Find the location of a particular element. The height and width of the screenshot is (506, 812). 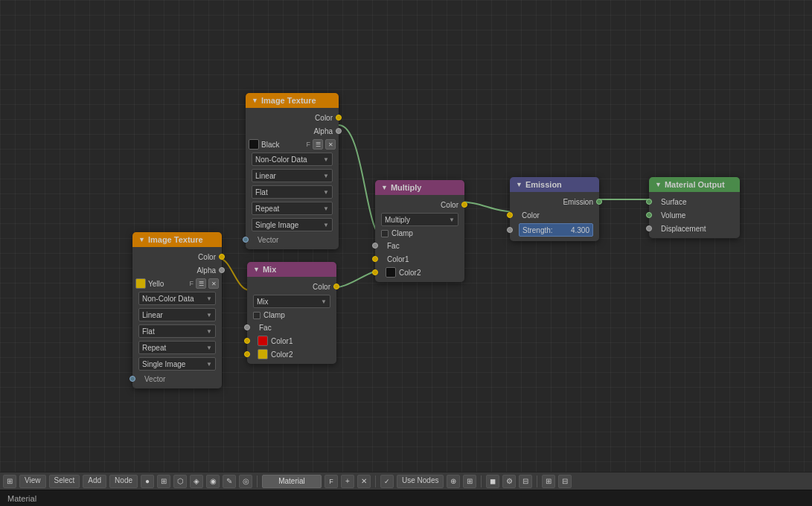

clamp-checkbox-mix is located at coordinates (257, 316).